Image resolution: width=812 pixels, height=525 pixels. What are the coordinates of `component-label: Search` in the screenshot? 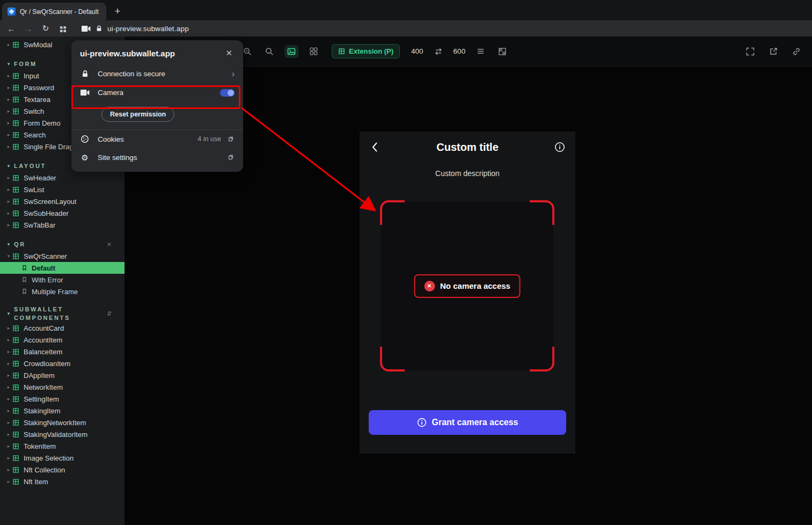 It's located at (34, 135).